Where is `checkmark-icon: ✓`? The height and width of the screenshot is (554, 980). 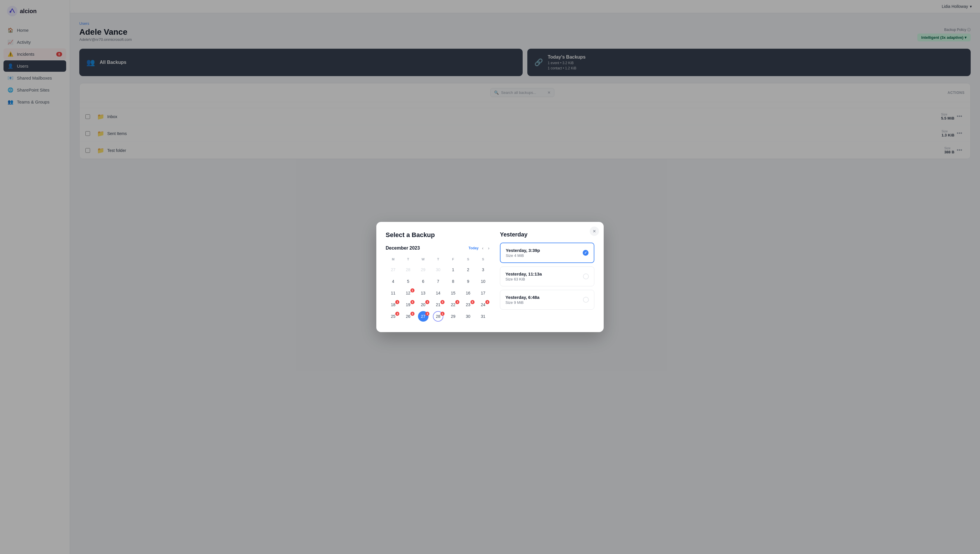 checkmark-icon: ✓ is located at coordinates (585, 253).